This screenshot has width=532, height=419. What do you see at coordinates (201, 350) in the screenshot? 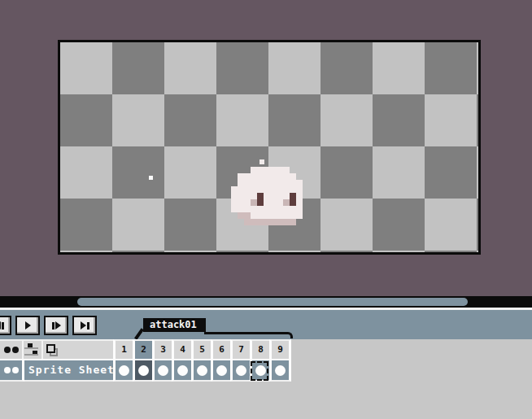
I see `frame-header-cell: 5` at bounding box center [201, 350].